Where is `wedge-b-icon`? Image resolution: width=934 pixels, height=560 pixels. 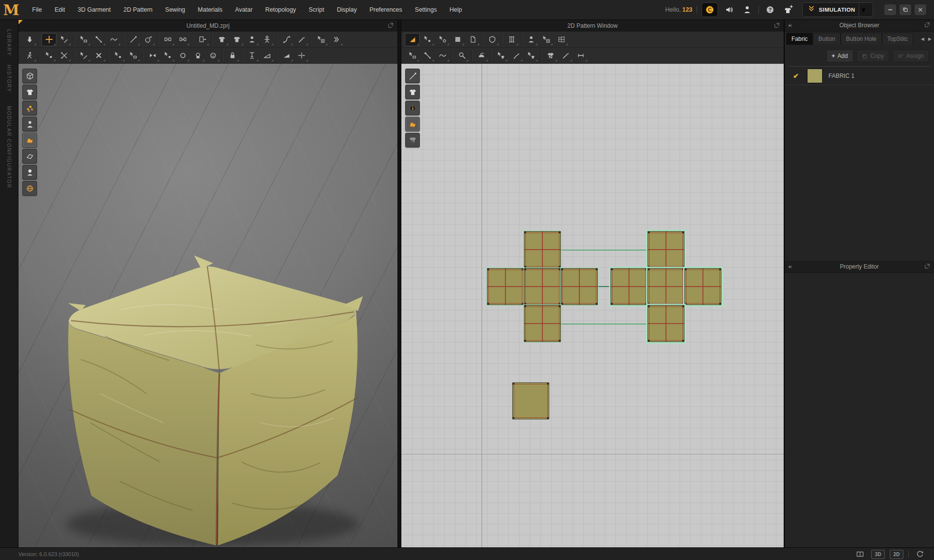 wedge-b-icon is located at coordinates (286, 55).